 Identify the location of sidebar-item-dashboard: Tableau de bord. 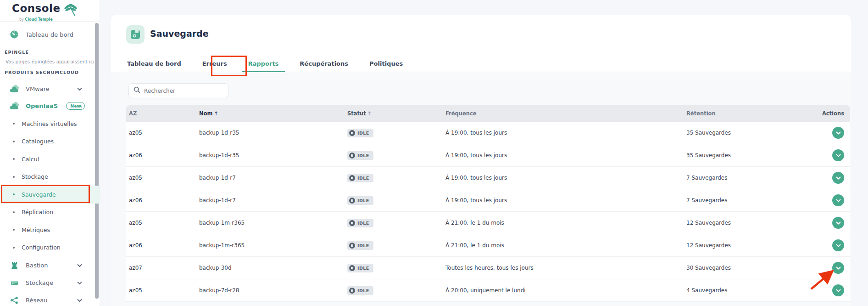
(50, 34).